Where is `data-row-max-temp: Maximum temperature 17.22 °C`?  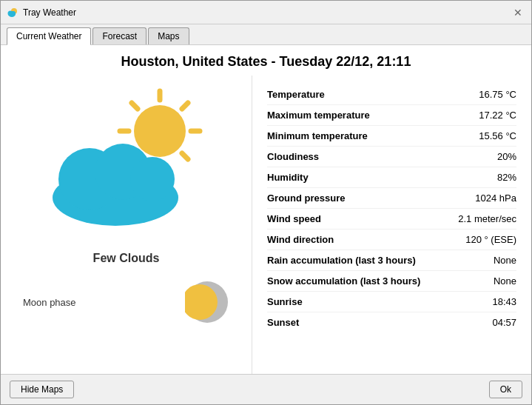
data-row-max-temp: Maximum temperature 17.22 °C is located at coordinates (392, 116).